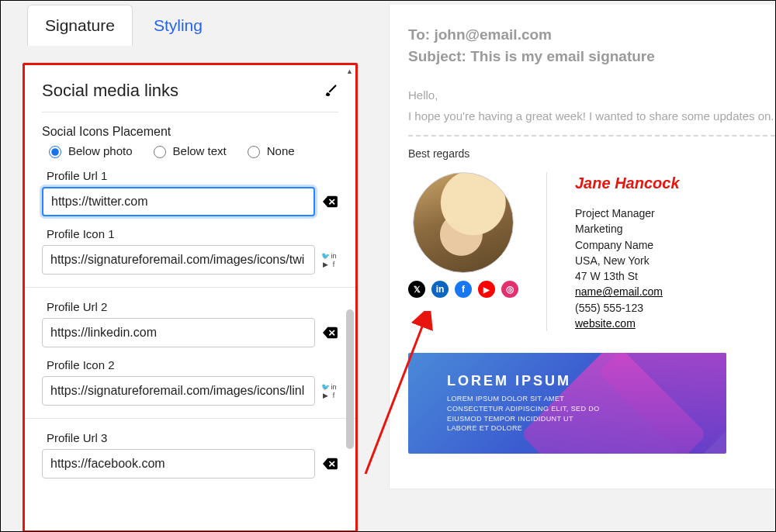 This screenshot has height=532, width=776. Describe the element at coordinates (627, 261) in the screenshot. I see `signature-loc: USA, New York` at that location.